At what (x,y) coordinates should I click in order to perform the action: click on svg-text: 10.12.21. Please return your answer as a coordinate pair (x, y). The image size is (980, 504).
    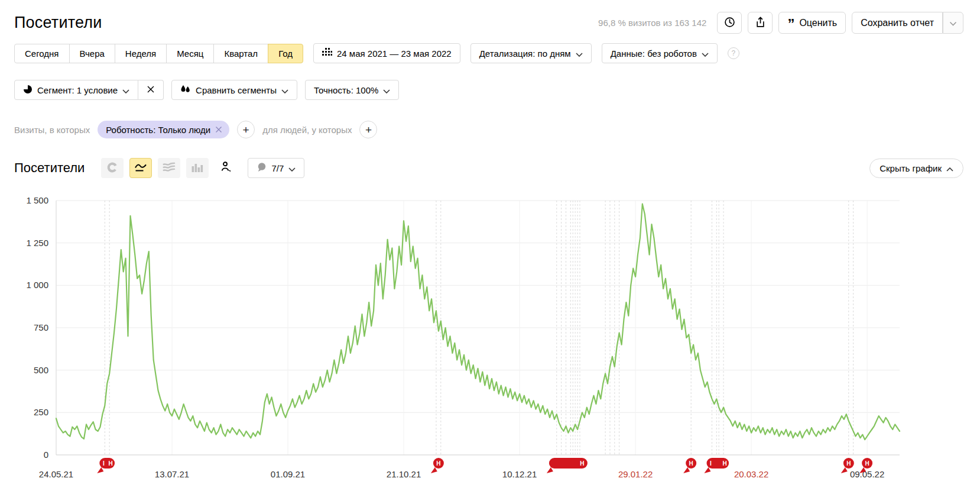
    Looking at the image, I should click on (520, 474).